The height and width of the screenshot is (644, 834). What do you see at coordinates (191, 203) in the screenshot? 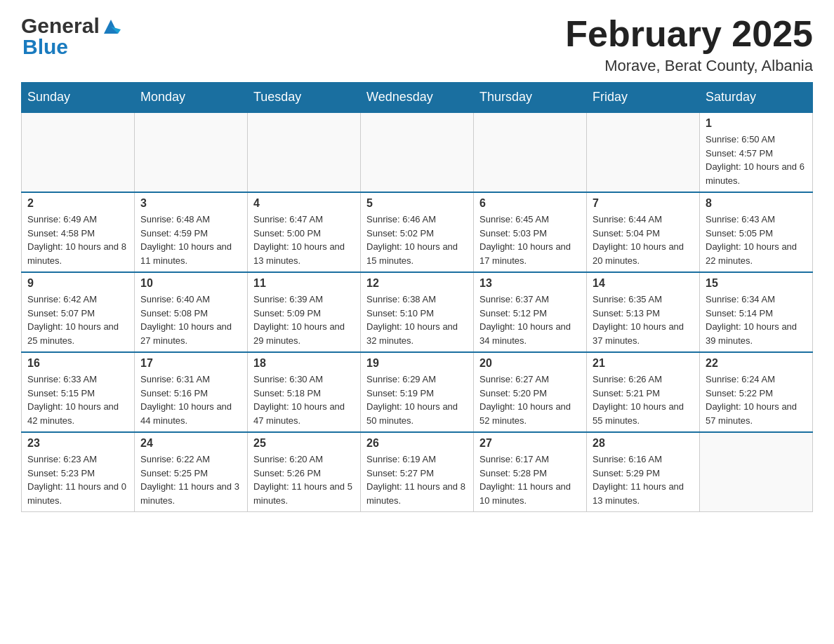
I see `day-number: 3` at bounding box center [191, 203].